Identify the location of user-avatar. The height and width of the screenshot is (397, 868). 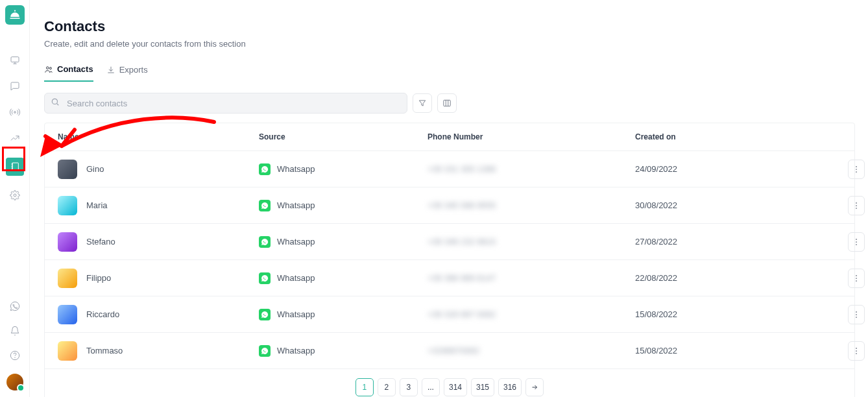
(15, 382).